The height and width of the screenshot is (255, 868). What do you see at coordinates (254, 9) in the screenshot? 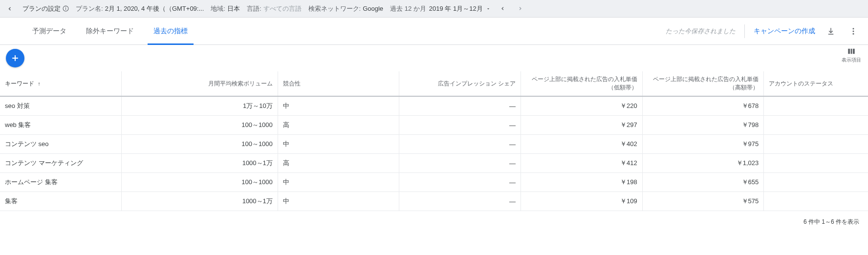
I see `language-label: 言語:` at bounding box center [254, 9].